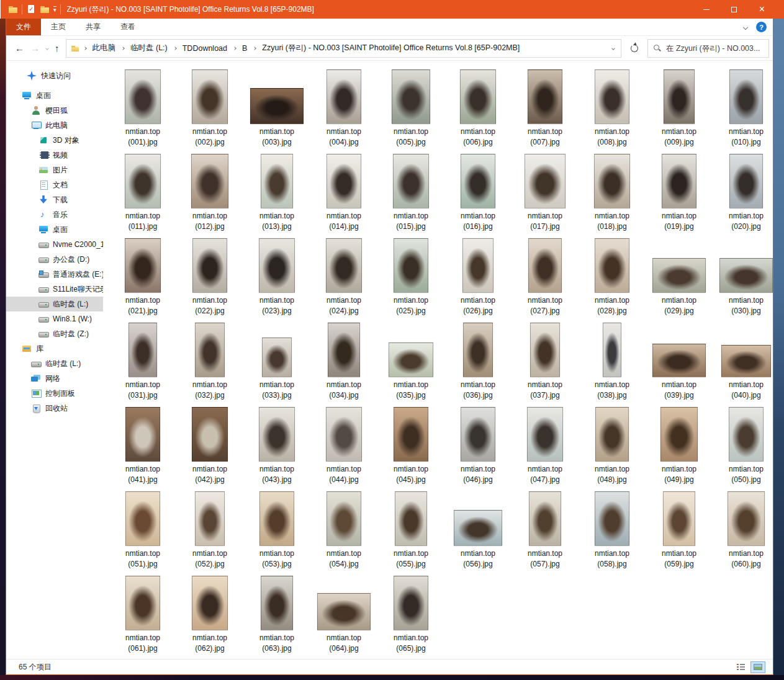 Image resolution: width=784 pixels, height=680 pixels. What do you see at coordinates (143, 192) in the screenshot?
I see `file-item: nmtian.top(011).jpg` at bounding box center [143, 192].